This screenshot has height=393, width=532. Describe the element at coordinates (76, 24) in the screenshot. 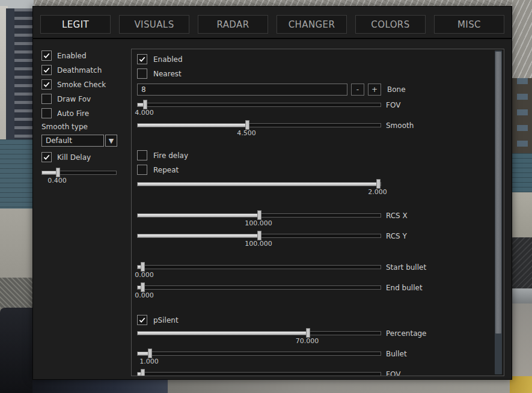

I see `tab-legit: LEGIT` at that location.